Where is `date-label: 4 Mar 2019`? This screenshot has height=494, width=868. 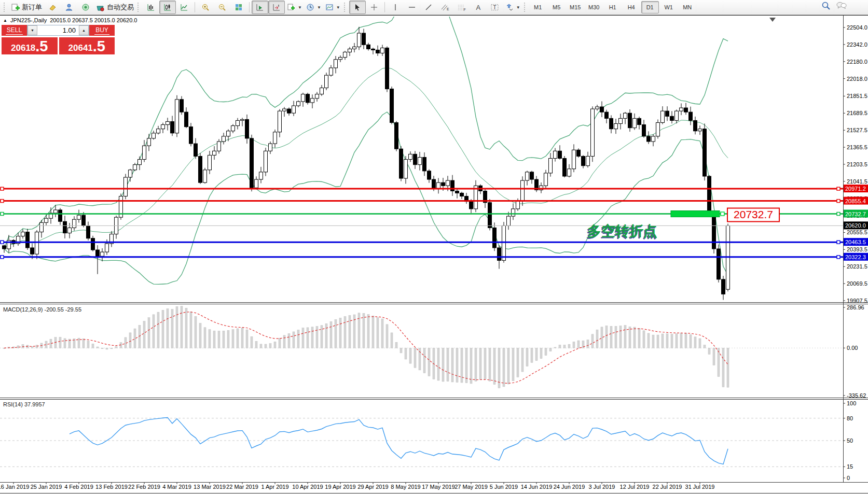
date-label: 4 Mar 2019 is located at coordinates (177, 487).